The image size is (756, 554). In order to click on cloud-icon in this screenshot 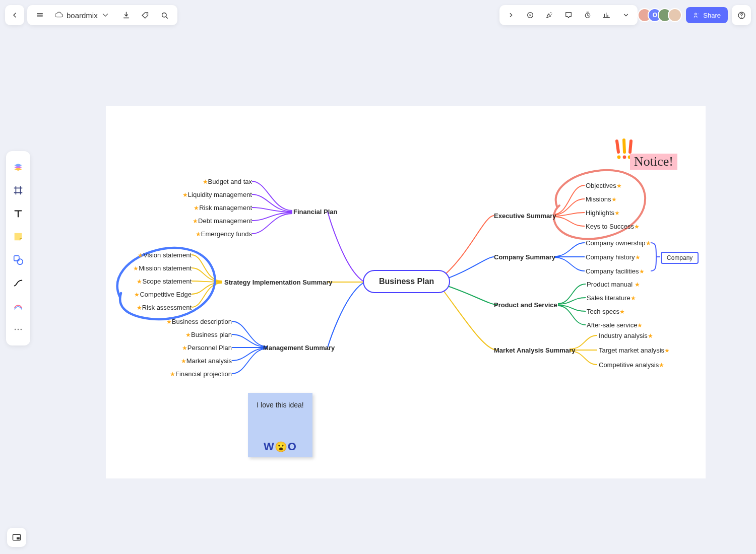, I will do `click(59, 15)`.